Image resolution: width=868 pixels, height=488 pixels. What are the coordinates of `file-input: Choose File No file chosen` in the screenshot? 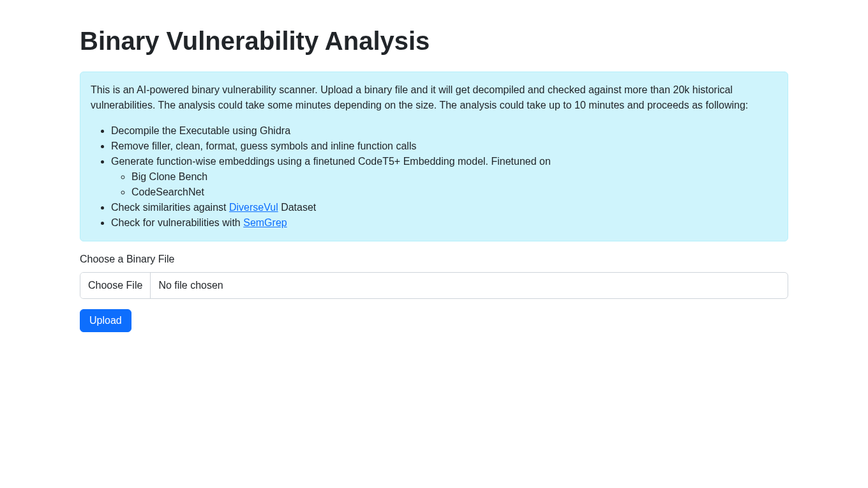 It's located at (434, 286).